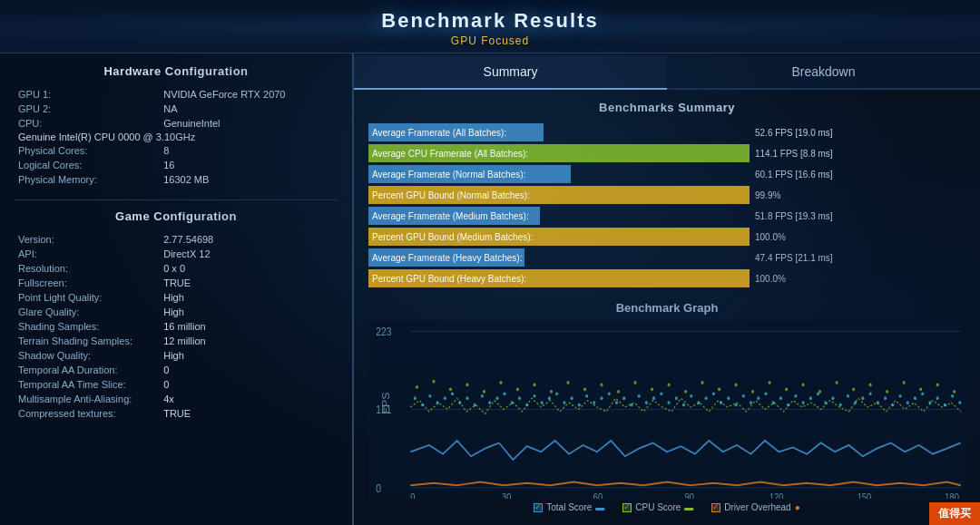 Image resolution: width=980 pixels, height=525 pixels. What do you see at coordinates (510, 73) in the screenshot?
I see `tab-summary: Summary` at bounding box center [510, 73].